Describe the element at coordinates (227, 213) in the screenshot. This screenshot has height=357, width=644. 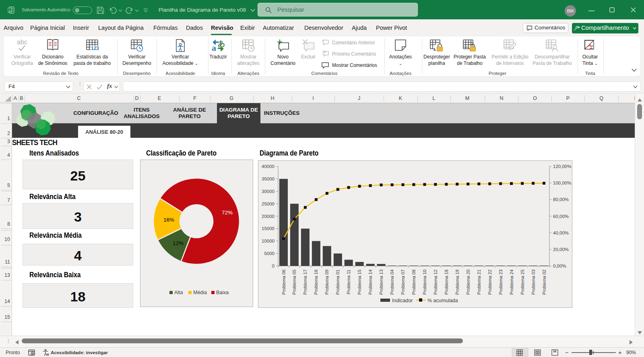
I see `svg-text: 72%` at that location.